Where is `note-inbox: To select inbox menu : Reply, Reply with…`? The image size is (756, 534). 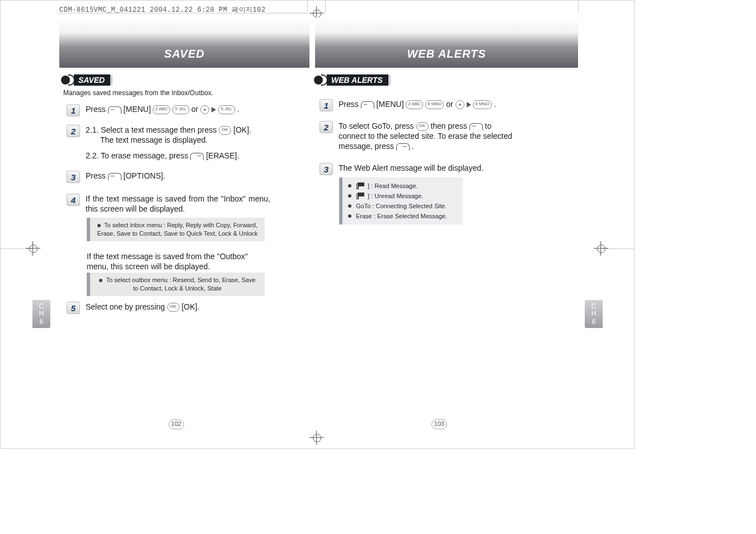
note-inbox: To select inbox menu : Reply, Reply with… is located at coordinates (176, 229).